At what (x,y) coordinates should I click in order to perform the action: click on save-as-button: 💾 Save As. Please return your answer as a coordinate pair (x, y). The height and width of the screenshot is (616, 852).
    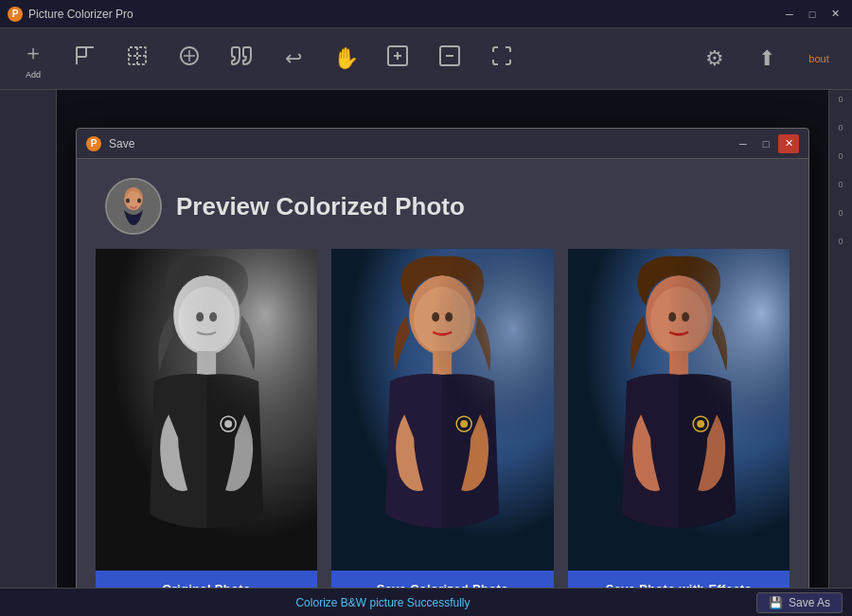
    Looking at the image, I should click on (799, 603).